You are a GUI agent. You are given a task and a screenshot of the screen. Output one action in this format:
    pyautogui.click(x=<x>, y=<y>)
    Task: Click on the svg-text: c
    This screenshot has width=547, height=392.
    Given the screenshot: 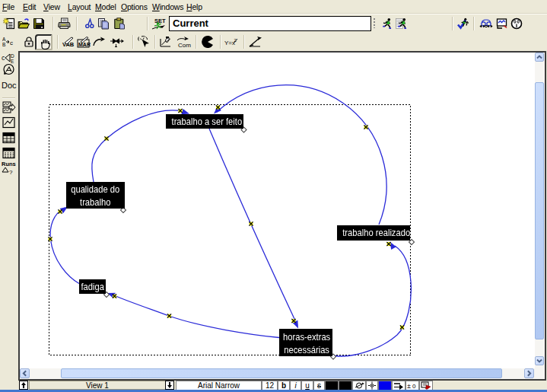 What is the action you would take?
    pyautogui.click(x=11, y=43)
    